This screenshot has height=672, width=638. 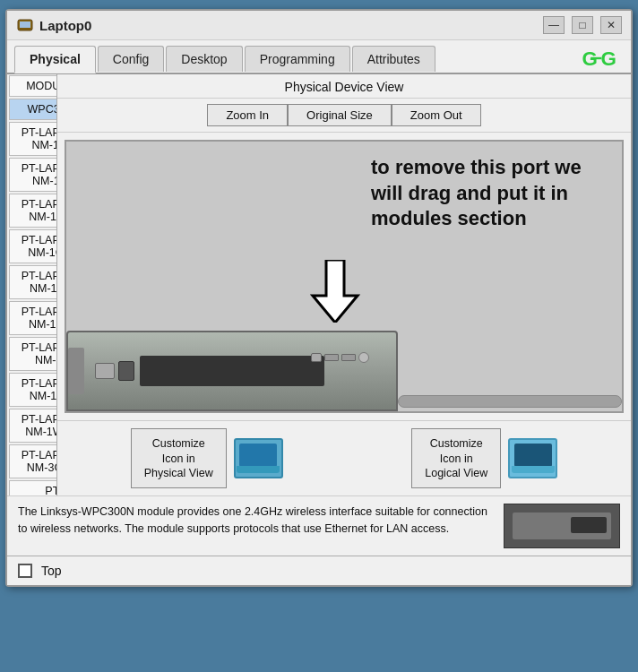 What do you see at coordinates (115, 371) in the screenshot?
I see `laptop-port-area` at bounding box center [115, 371].